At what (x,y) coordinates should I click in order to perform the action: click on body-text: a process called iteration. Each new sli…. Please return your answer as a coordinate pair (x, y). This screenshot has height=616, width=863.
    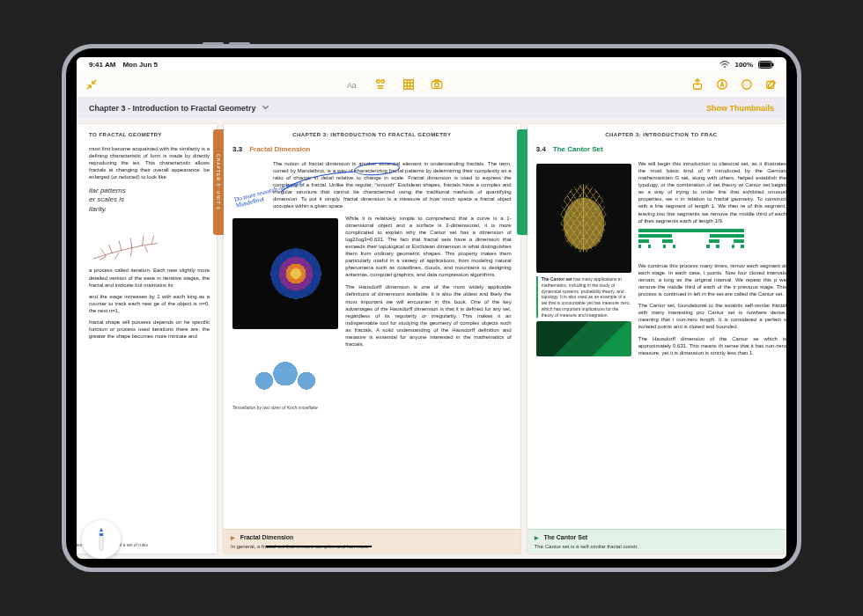
    Looking at the image, I should click on (150, 277).